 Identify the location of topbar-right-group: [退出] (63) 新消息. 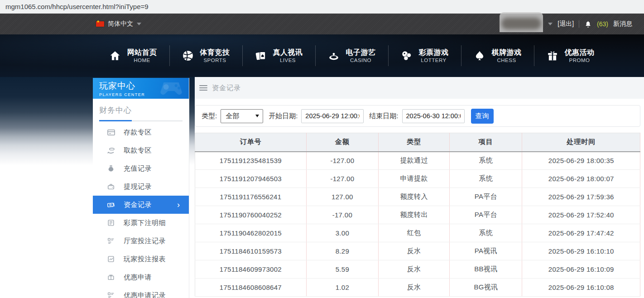
(572, 24).